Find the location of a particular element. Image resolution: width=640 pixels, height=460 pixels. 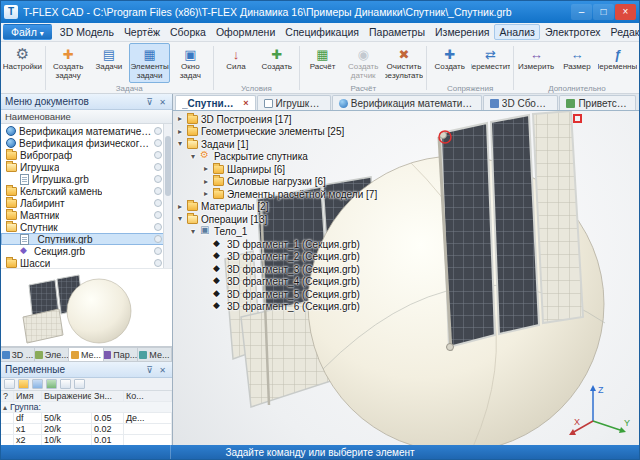

measure-button: Измерить is located at coordinates (536, 63).